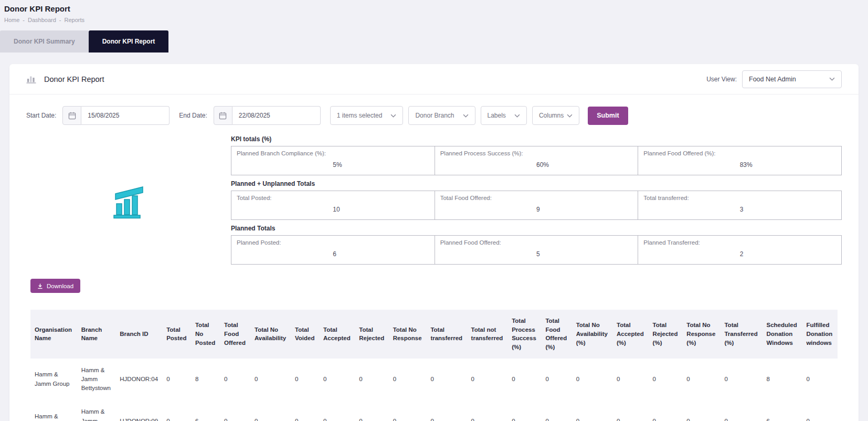 The image size is (868, 421). I want to click on column-header: Total not transferred, so click(488, 334).